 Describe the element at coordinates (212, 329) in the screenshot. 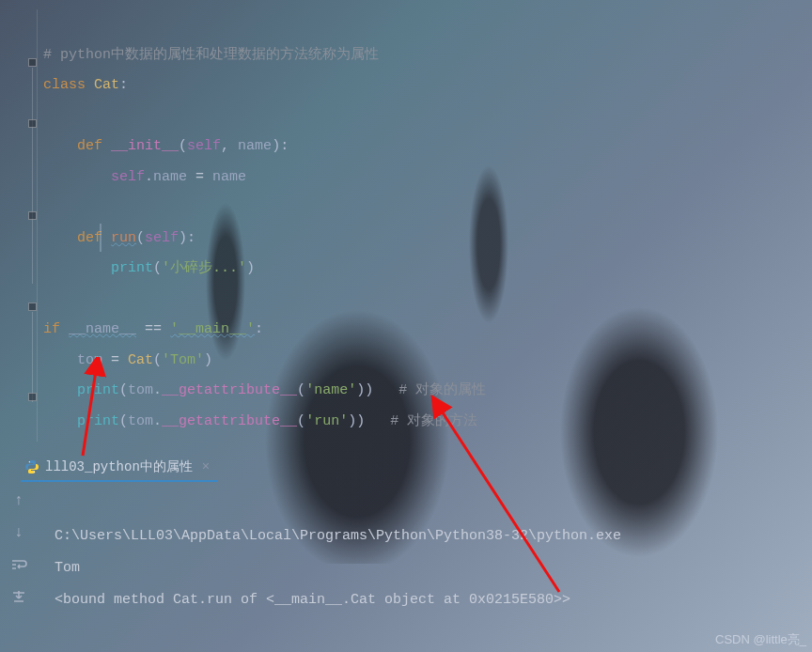

I see `string-main: '__main__'` at that location.